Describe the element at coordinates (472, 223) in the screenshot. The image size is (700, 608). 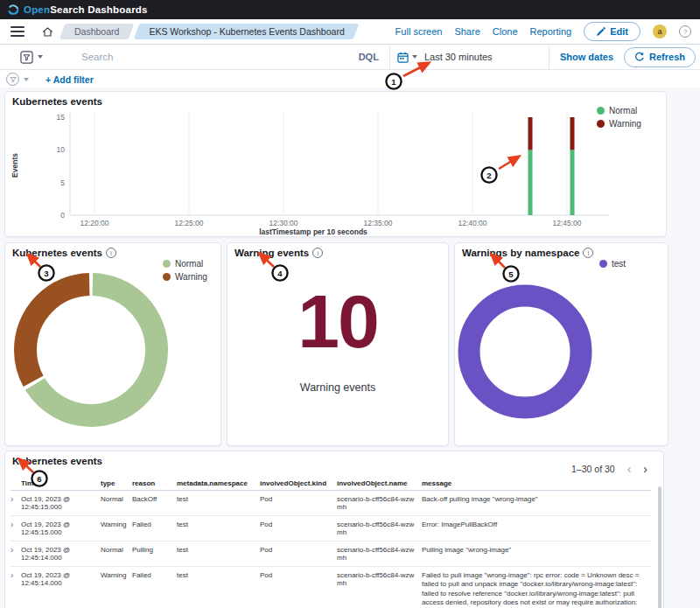
I see `svg-text: 12:40:00` at that location.